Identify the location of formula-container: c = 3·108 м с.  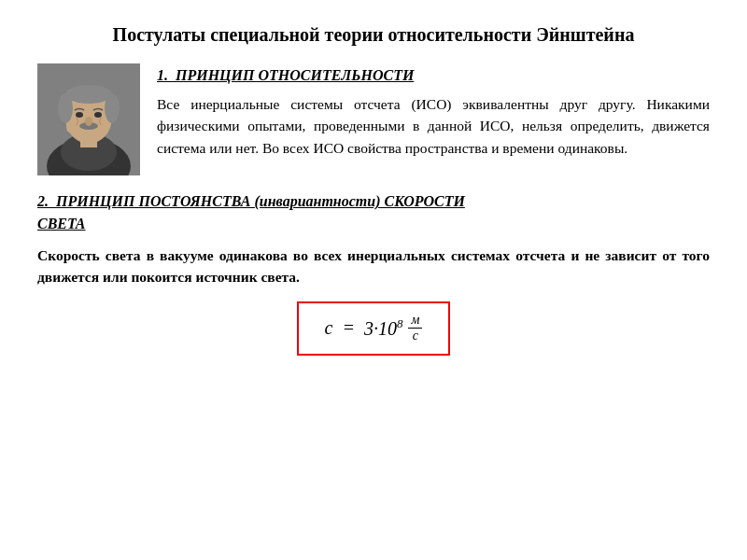
(374, 329).